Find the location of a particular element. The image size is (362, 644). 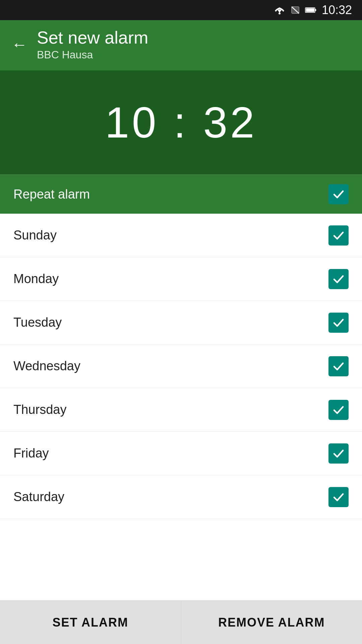

day-label-saturday: Saturday is located at coordinates (39, 497).